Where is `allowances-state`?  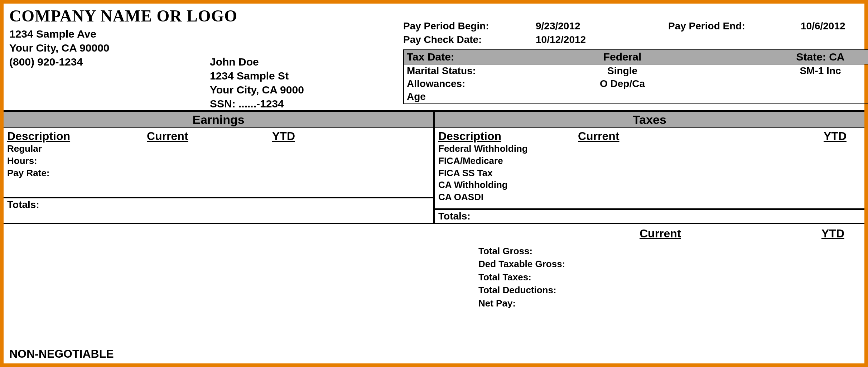
allowances-state is located at coordinates (788, 84).